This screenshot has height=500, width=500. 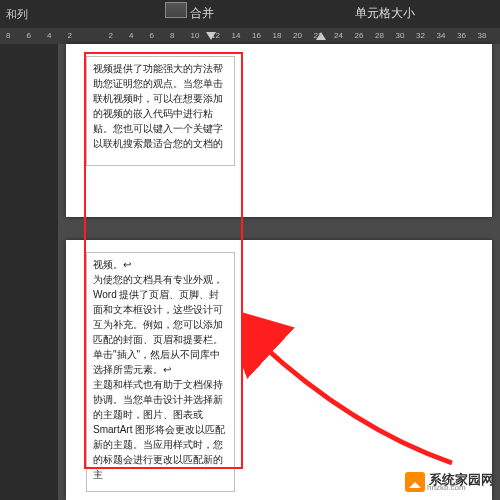 What do you see at coordinates (360, 36) in the screenshot?
I see `ruler-tick: 26` at bounding box center [360, 36].